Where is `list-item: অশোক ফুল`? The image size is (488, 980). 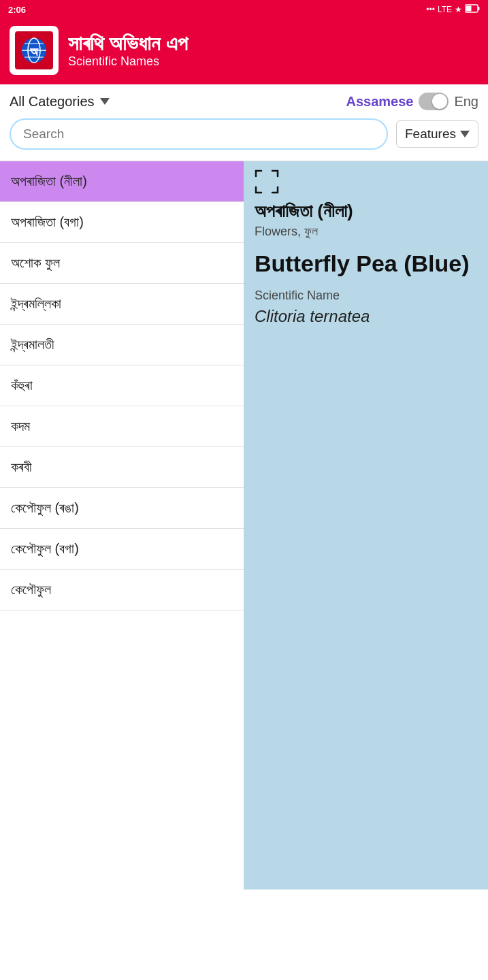
list-item: অশোক ফুল is located at coordinates (122, 263).